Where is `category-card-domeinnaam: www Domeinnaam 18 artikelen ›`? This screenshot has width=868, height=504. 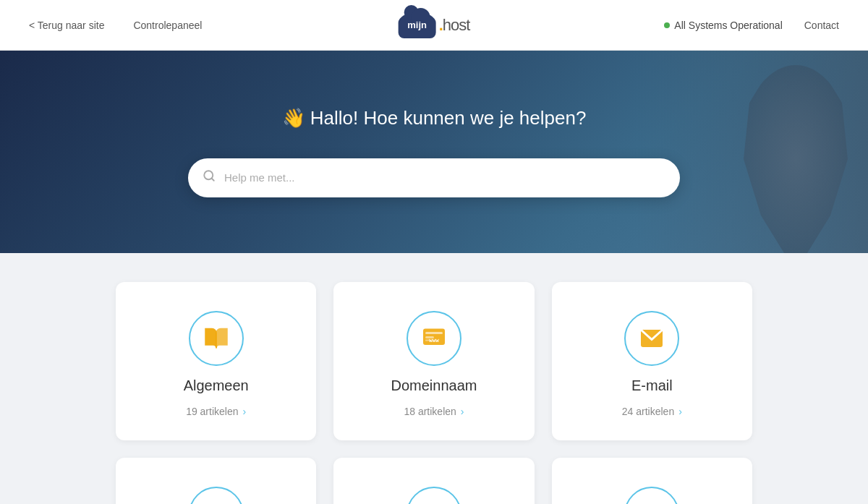
category-card-domeinnaam: www Domeinnaam 18 artikelen › is located at coordinates (434, 362).